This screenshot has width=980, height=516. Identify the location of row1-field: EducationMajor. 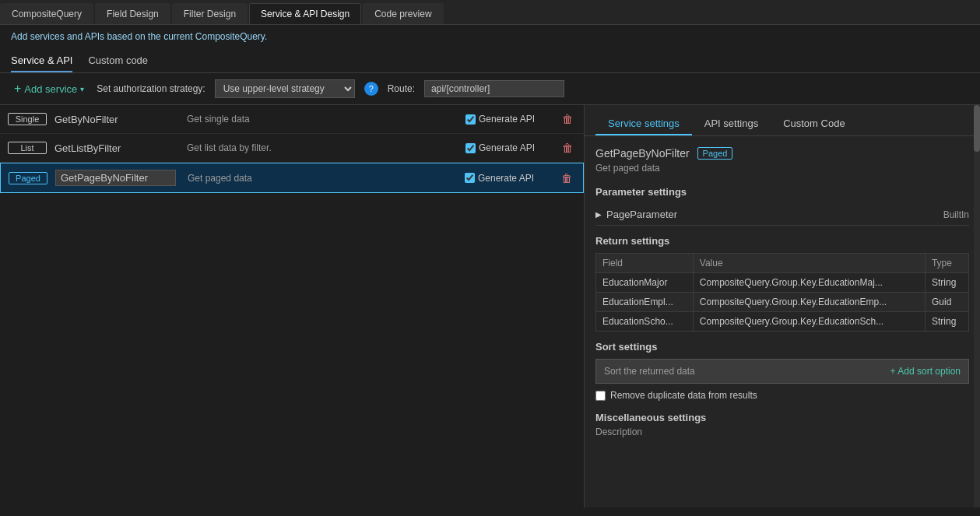
(645, 283).